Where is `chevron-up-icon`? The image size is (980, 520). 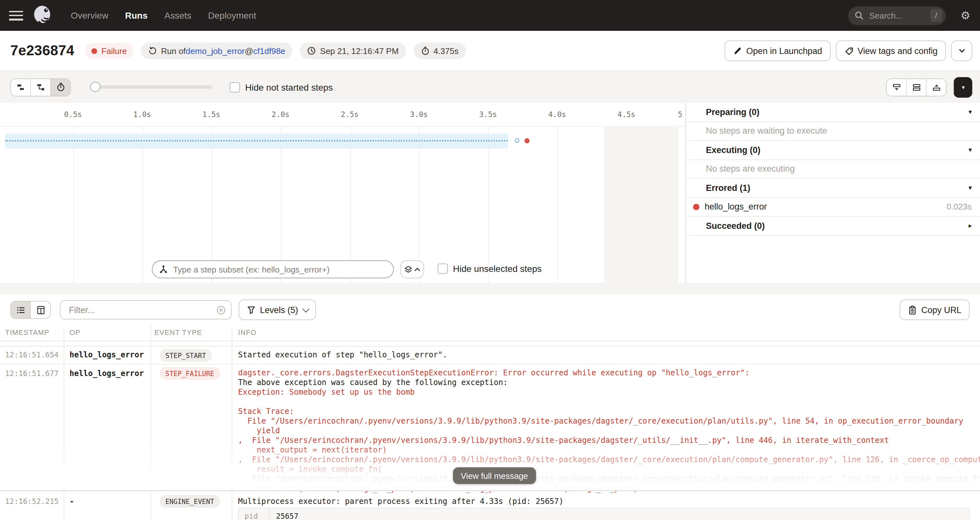 chevron-up-icon is located at coordinates (417, 269).